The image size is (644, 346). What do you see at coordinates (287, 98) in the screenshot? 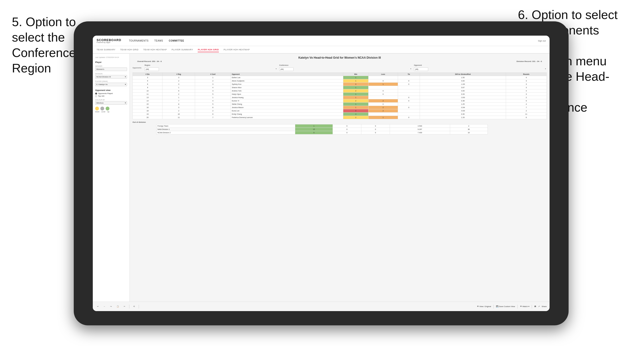
I see `table-cell: Jessica Huang` at bounding box center [287, 98].